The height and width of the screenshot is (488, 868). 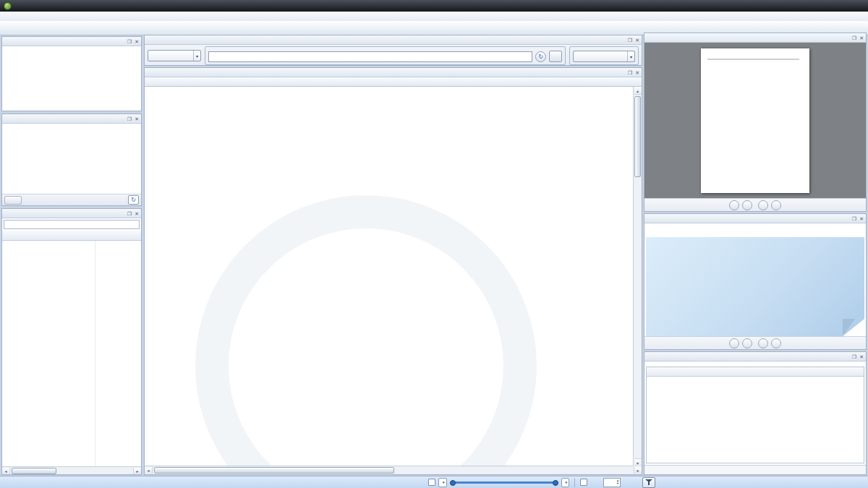 What do you see at coordinates (13, 200) in the screenshot?
I see `apply-filter-button` at bounding box center [13, 200].